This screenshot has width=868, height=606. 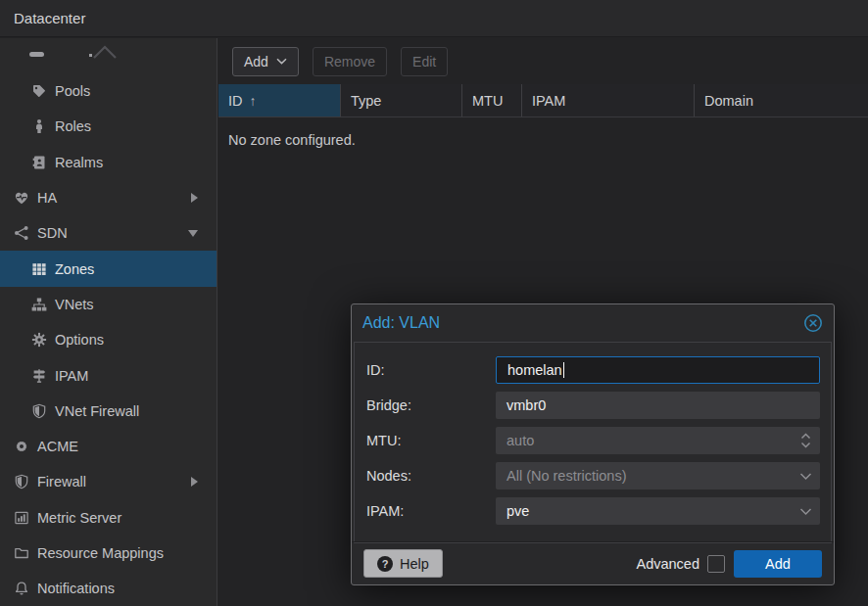 I want to click on bridge-input: vmbr0, so click(x=658, y=405).